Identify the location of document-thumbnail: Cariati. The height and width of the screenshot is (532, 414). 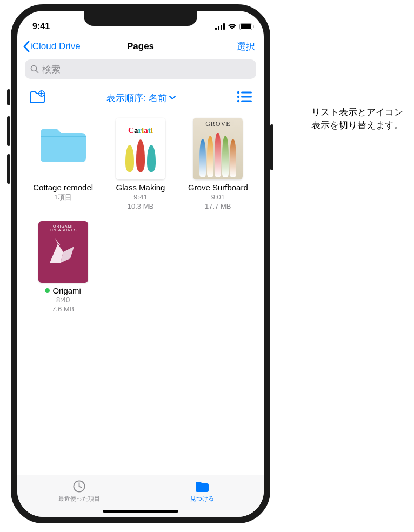
(141, 149).